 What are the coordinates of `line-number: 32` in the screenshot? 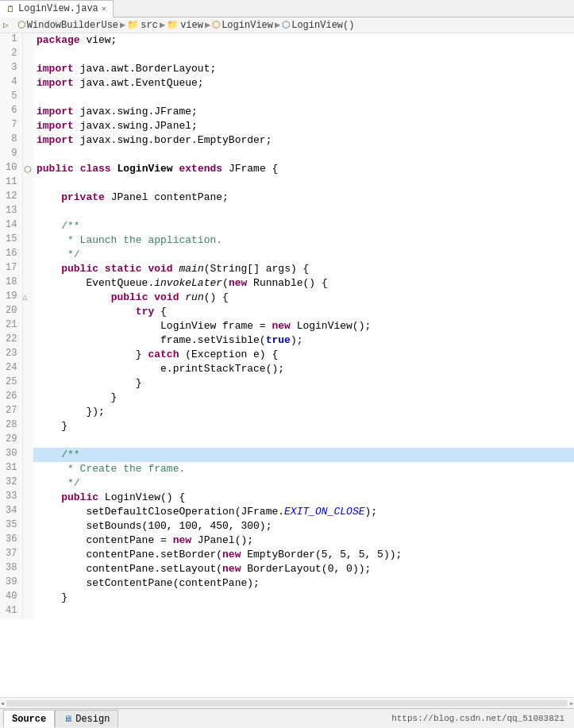 It's located at (11, 483).